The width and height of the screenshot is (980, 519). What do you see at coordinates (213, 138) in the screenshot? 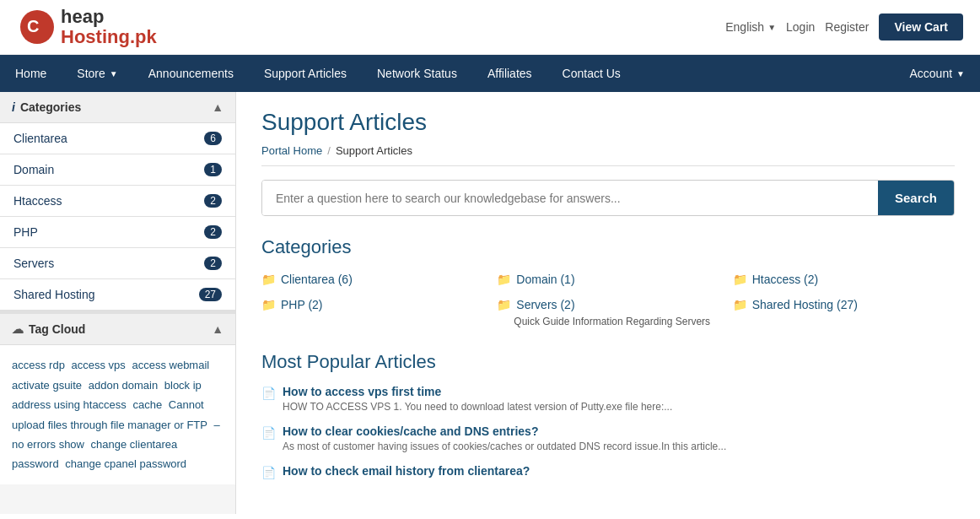
I see `sidebar-clientarea-count: 6` at bounding box center [213, 138].